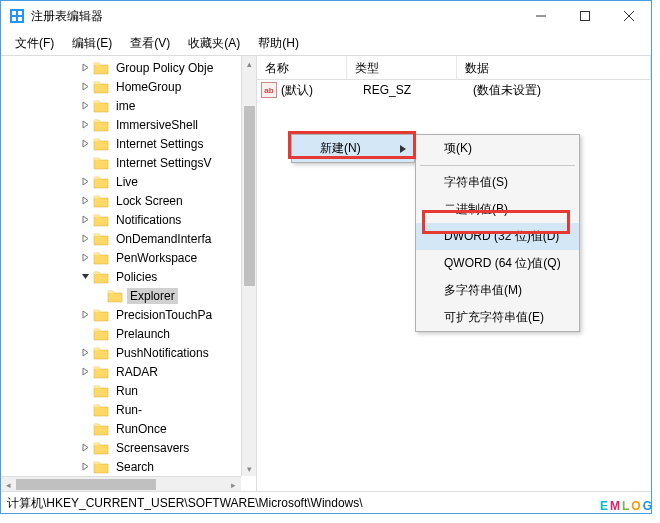 The image size is (660, 523). Describe the element at coordinates (585, 16) in the screenshot. I see `maximize-button` at that location.